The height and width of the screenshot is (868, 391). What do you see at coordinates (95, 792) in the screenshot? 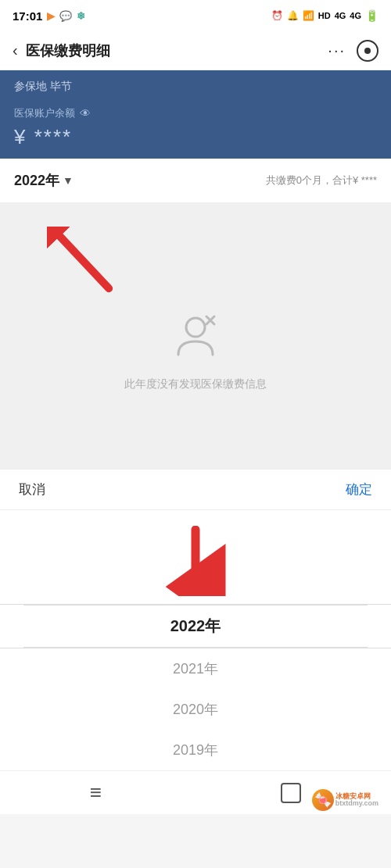
I see `menu-button: ≡` at bounding box center [95, 792].